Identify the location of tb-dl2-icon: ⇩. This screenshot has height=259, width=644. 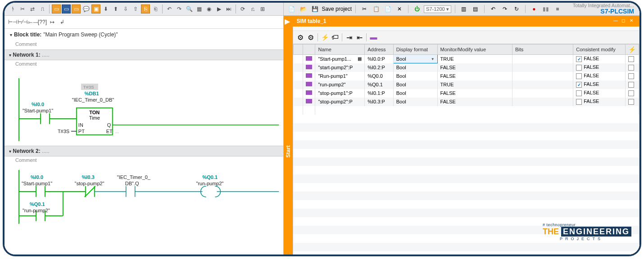
(126, 9).